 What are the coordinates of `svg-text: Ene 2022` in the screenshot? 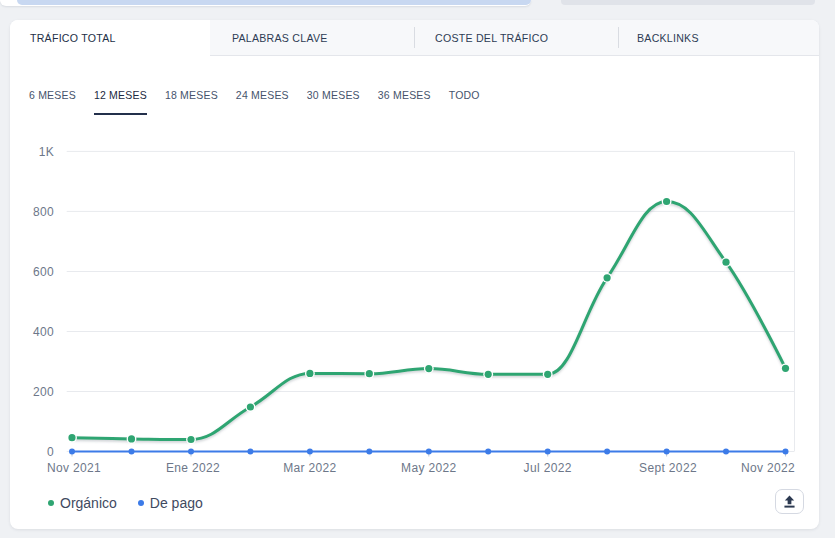 It's located at (193, 468).